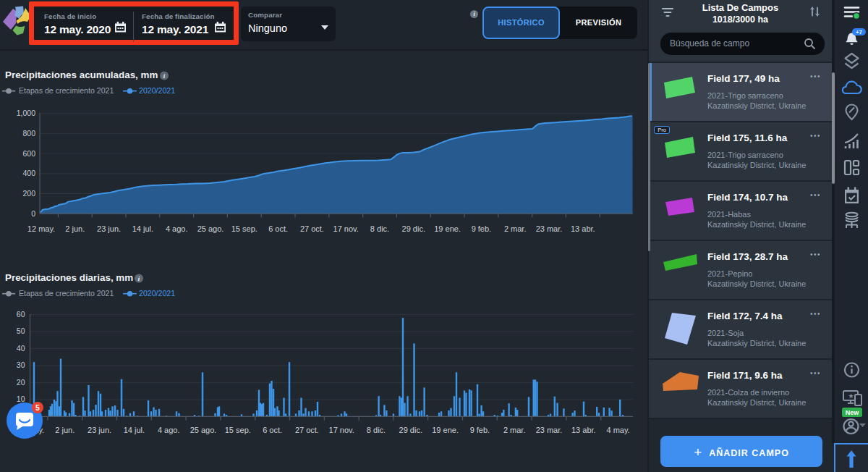 The width and height of the screenshot is (868, 472). Describe the element at coordinates (21, 331) in the screenshot. I see `svg-text: 50` at that location.